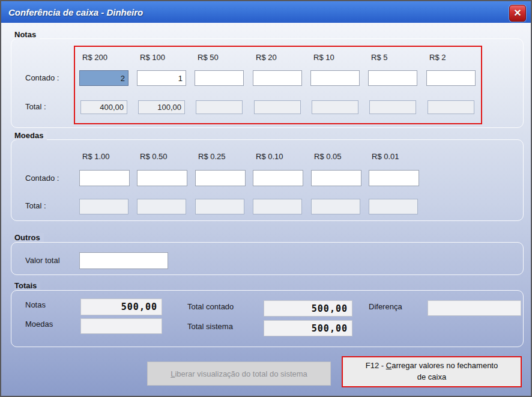 The image size is (532, 397). I want to click on notas-contado-label: Contado :, so click(42, 78).